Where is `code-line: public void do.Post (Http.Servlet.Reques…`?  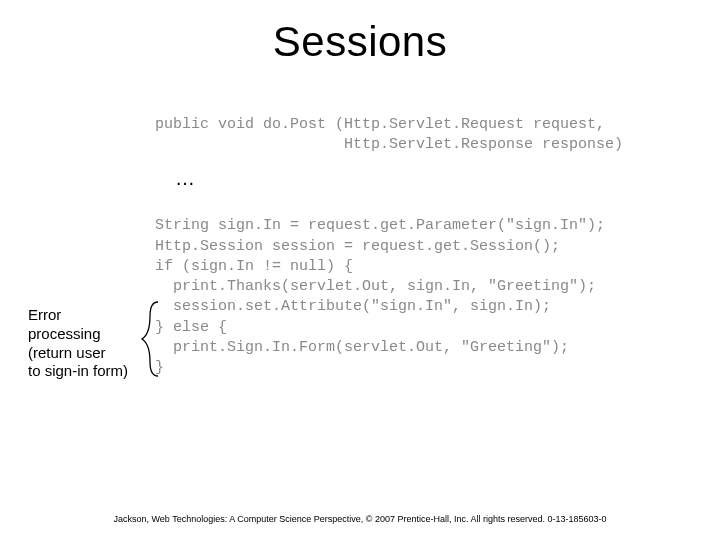
code-line: public void do.Post (Http.Servlet.Reques… is located at coordinates (380, 124).